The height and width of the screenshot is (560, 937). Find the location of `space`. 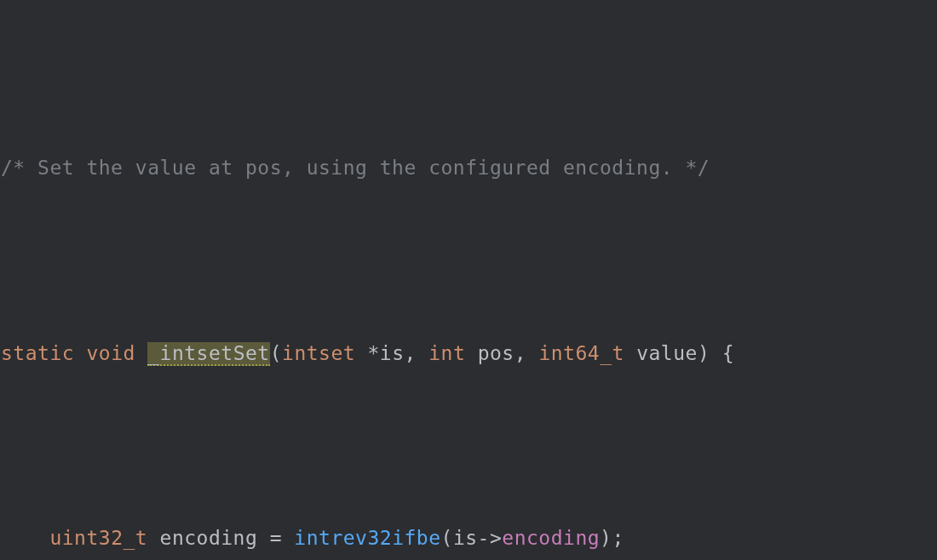

space is located at coordinates (153, 538).